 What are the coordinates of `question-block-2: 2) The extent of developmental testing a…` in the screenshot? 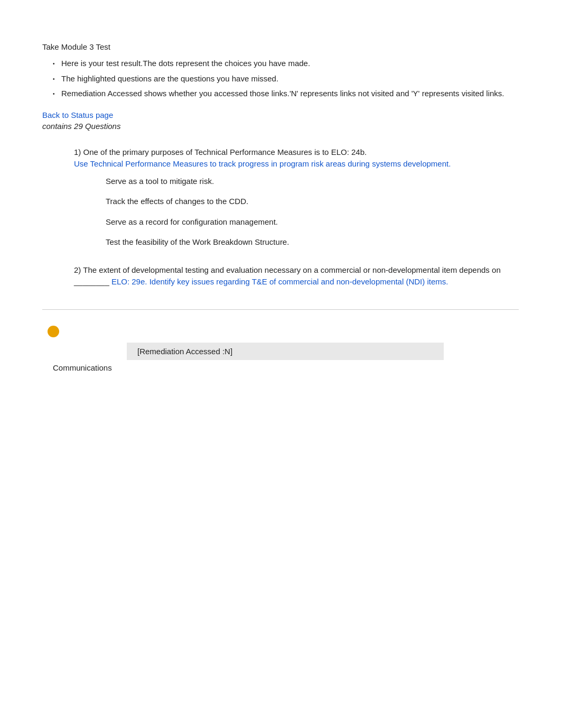 It's located at (296, 276).